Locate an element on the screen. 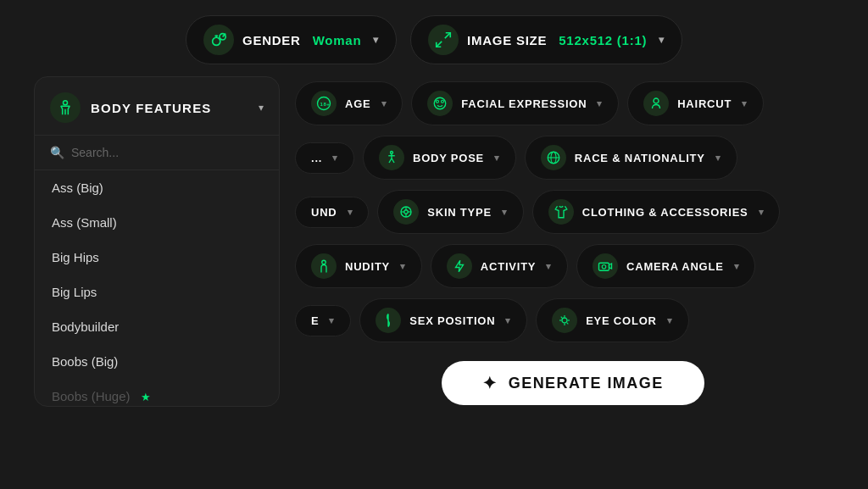 This screenshot has height=489, width=868. list-item: Bodybuilder is located at coordinates (157, 327).